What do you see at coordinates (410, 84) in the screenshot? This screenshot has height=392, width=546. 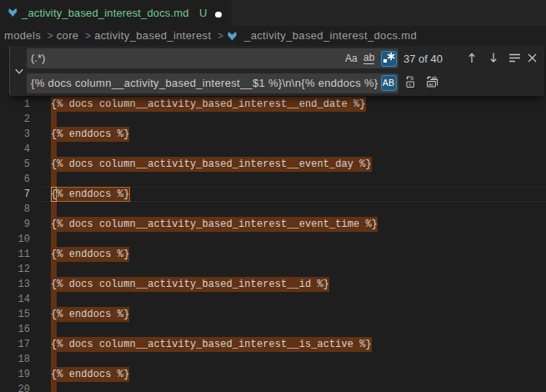 I see `svg-text: c` at bounding box center [410, 84].